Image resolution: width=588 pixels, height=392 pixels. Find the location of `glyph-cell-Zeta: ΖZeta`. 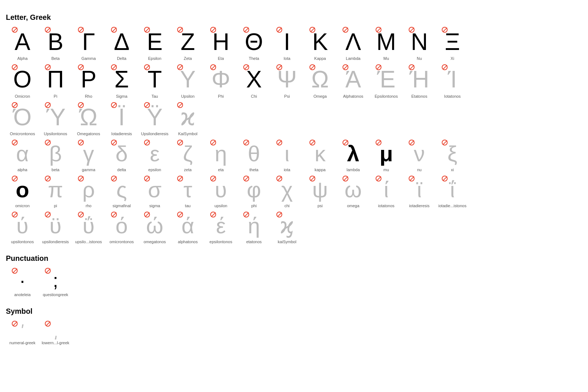

glyph-cell-Zeta: ΖZeta is located at coordinates (188, 43).